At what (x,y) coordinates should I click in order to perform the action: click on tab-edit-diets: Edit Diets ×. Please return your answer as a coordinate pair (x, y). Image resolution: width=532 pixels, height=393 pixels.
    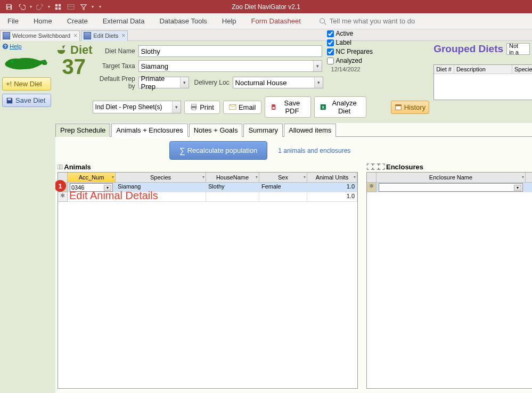
    Looking at the image, I should click on (104, 36).